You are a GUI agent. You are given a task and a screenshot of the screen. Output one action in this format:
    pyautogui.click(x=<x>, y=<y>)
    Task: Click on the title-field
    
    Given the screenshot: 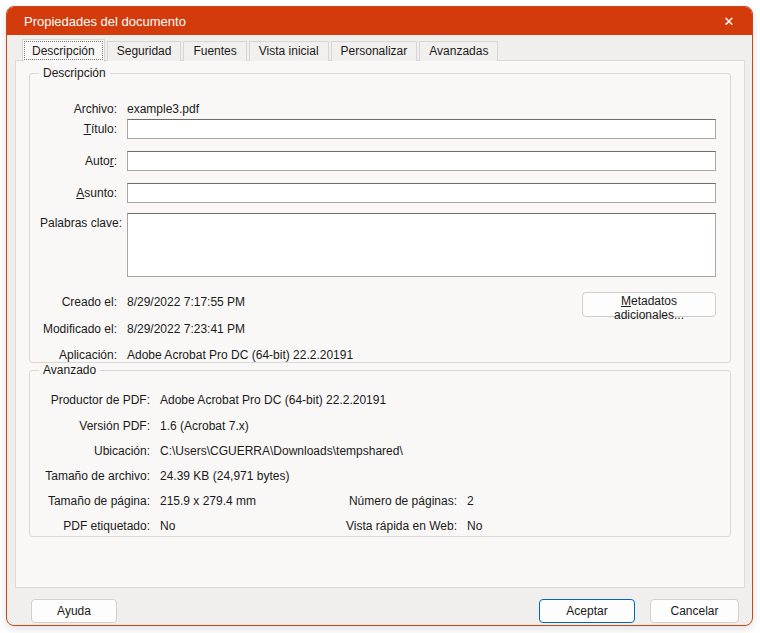 What is the action you would take?
    pyautogui.click(x=422, y=129)
    